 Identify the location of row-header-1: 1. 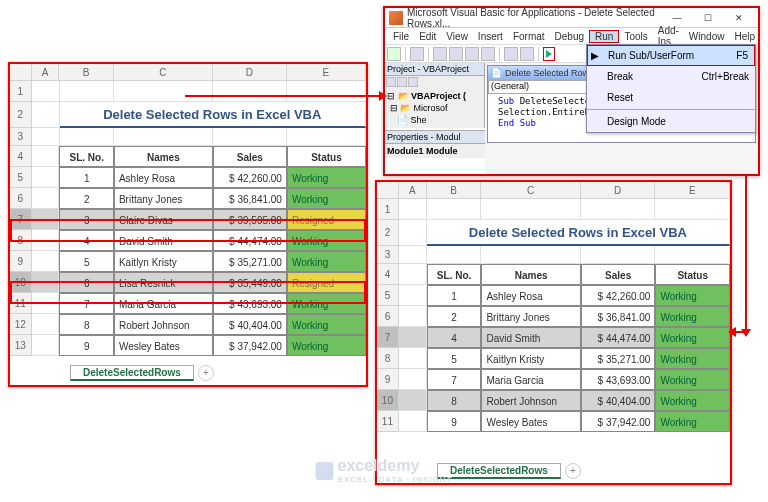
(21, 92).